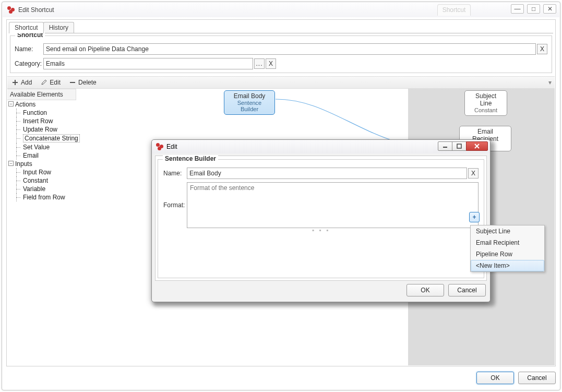 Image resolution: width=562 pixels, height=392 pixels. What do you see at coordinates (319, 291) in the screenshot?
I see `dialog-footer: OK Cancel` at bounding box center [319, 291].